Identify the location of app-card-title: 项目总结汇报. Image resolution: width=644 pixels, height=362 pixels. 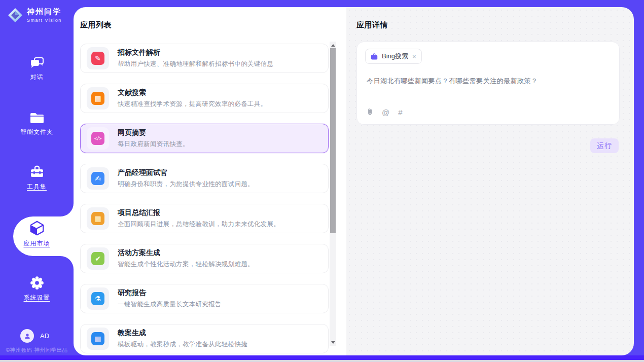
(199, 213).